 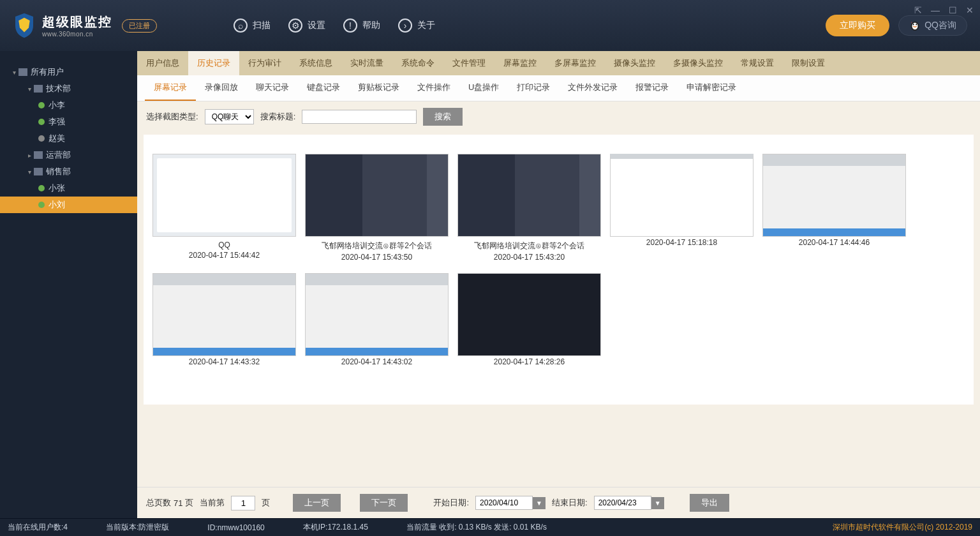 What do you see at coordinates (504, 503) in the screenshot?
I see `start-date-input` at bounding box center [504, 503].